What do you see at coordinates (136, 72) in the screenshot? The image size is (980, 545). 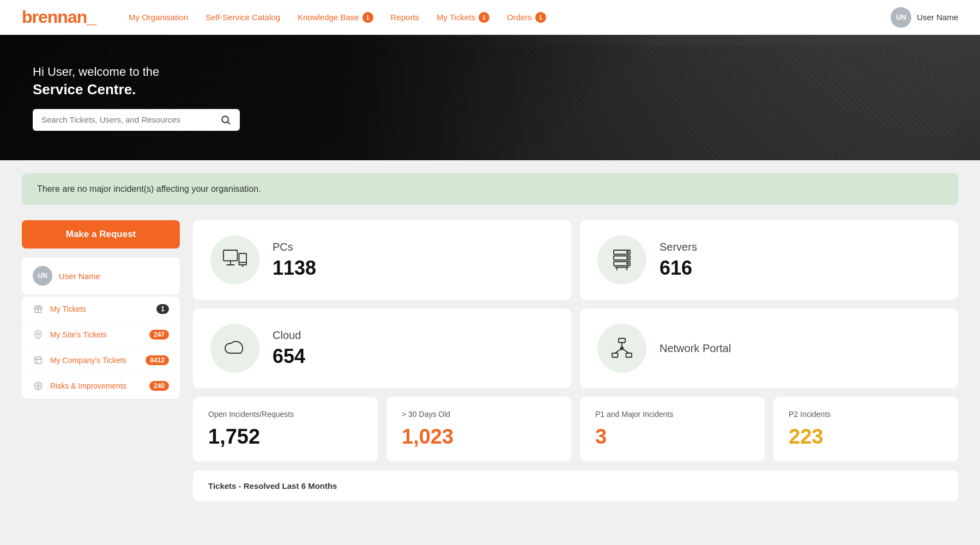 I see `hero-greeting: Hi User, welcome to the` at bounding box center [136, 72].